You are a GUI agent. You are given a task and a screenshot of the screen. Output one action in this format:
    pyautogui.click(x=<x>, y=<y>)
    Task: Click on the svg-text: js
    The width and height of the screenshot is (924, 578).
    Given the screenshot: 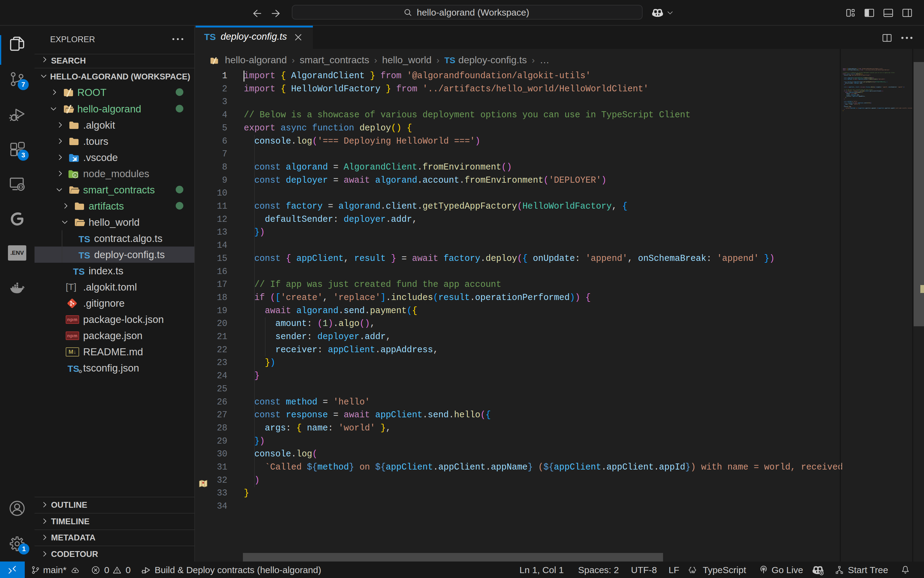 What is the action you would take?
    pyautogui.click(x=75, y=175)
    